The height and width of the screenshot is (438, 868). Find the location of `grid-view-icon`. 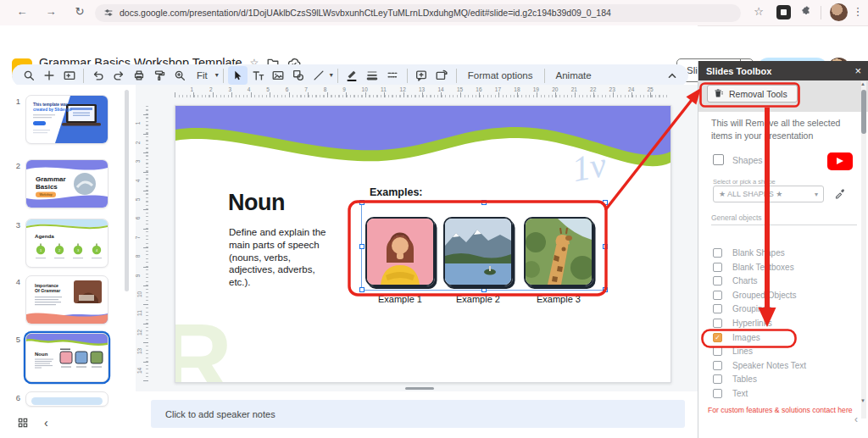

grid-view-icon is located at coordinates (23, 423).